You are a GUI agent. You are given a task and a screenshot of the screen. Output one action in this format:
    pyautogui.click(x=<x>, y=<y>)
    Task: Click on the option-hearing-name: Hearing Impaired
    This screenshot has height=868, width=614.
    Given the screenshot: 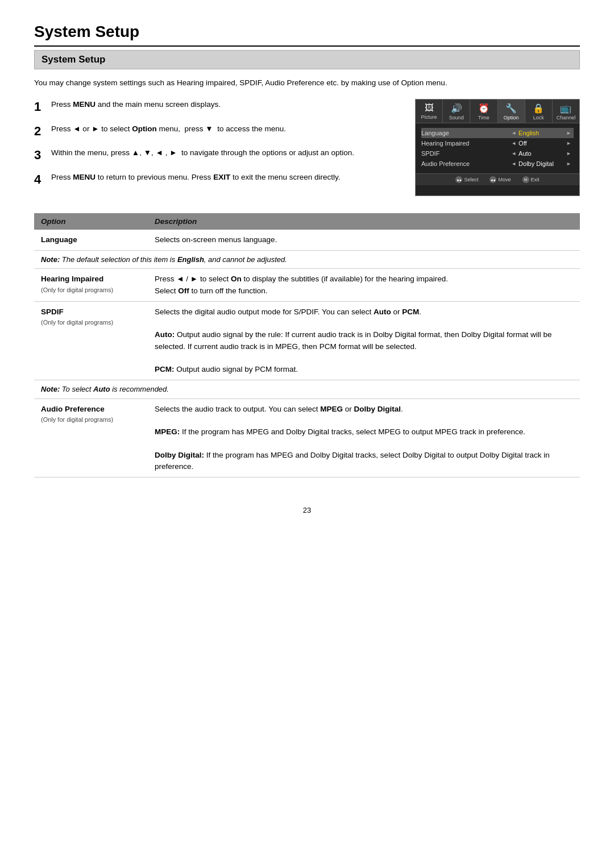 What is the action you would take?
    pyautogui.click(x=91, y=279)
    